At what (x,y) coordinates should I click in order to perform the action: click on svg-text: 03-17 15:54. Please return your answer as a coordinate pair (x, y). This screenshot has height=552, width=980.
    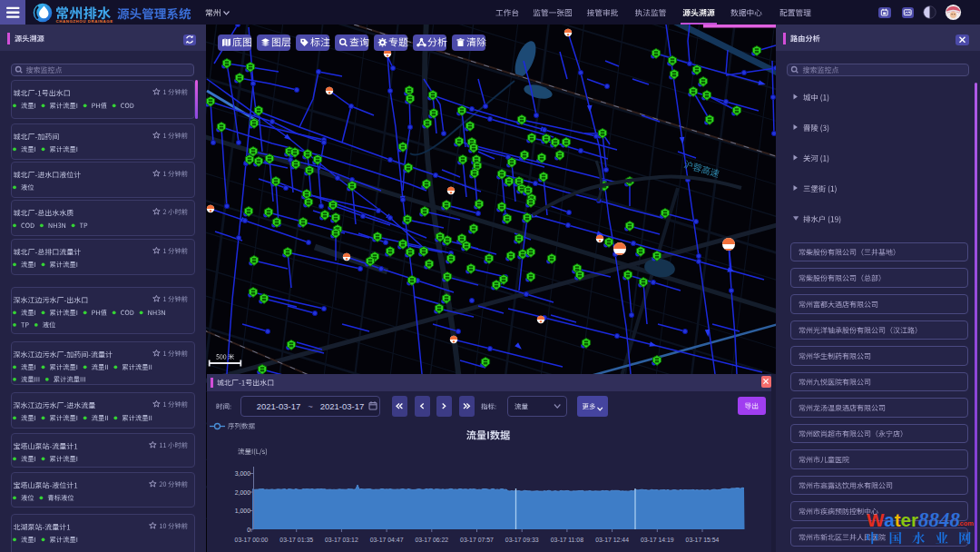
    Looking at the image, I should click on (702, 539).